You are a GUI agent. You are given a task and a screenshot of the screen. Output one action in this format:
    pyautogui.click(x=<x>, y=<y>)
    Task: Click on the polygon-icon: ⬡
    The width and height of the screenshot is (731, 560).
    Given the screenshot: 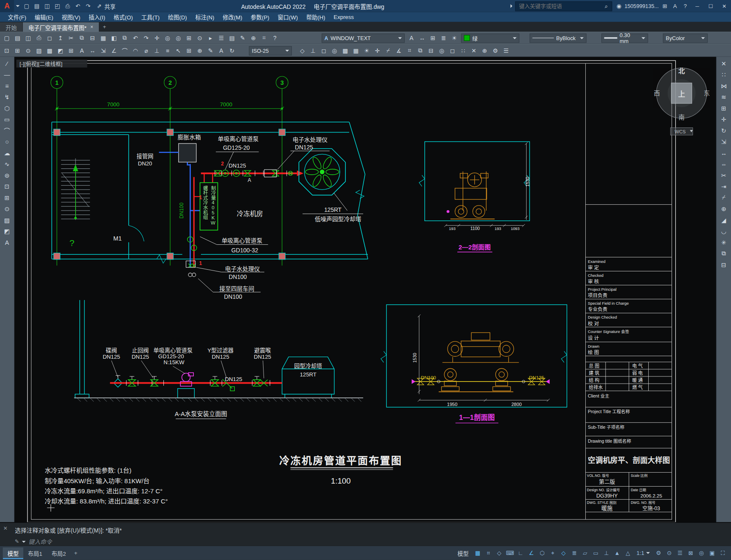 What is the action you would take?
    pyautogui.click(x=7, y=108)
    